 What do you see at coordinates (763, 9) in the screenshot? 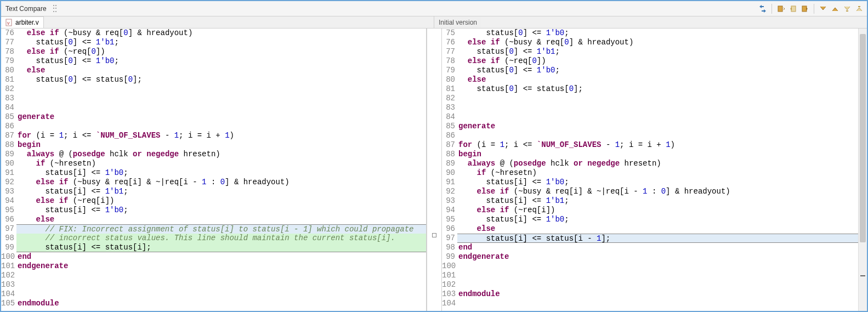
I see `swap-sides-button` at bounding box center [763, 9].